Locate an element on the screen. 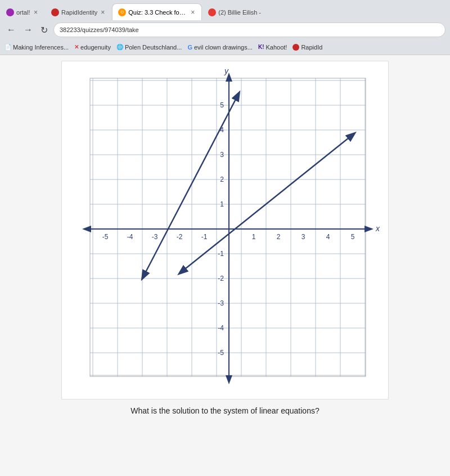  bookmark-polen-label: Polen Deutschland... is located at coordinates (154, 47).